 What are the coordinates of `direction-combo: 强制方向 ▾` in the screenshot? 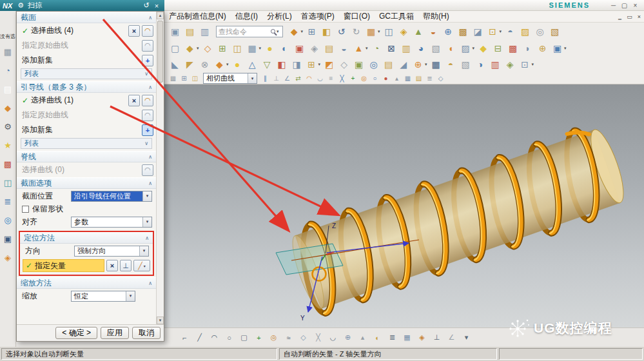 It's located at (112, 251).